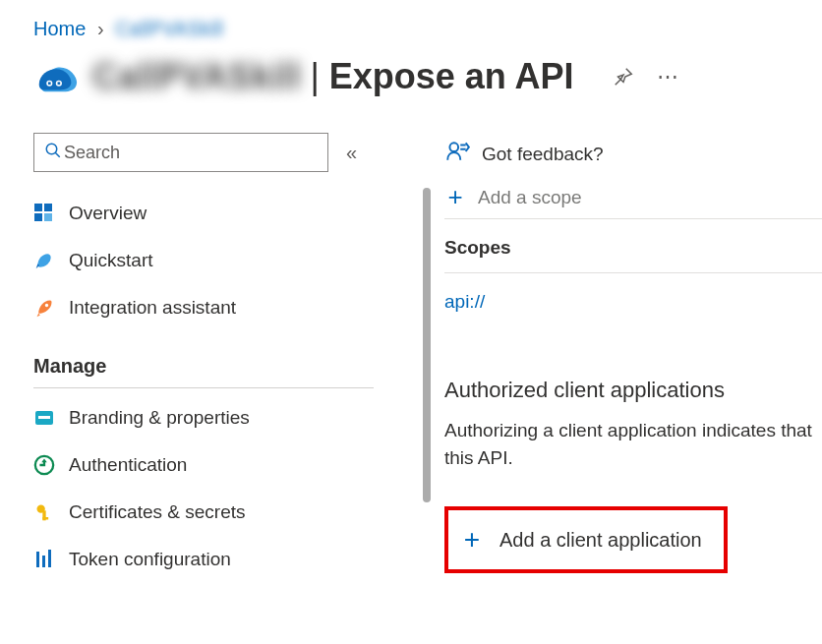 The image size is (822, 644). Describe the element at coordinates (204, 360) in the screenshot. I see `sidebar-section-manage: Manage` at that location.